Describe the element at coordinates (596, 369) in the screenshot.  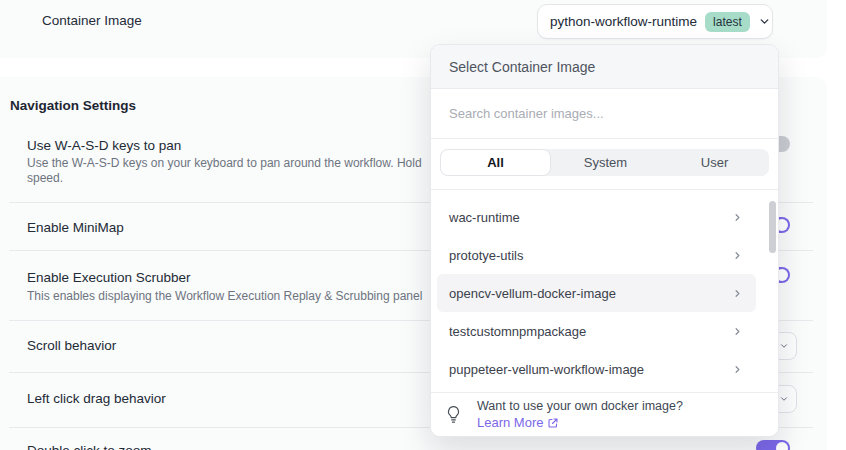
I see `list-item-puppeteer-vellum-workflow-image: puppeteer-vellum-workflow-image` at that location.